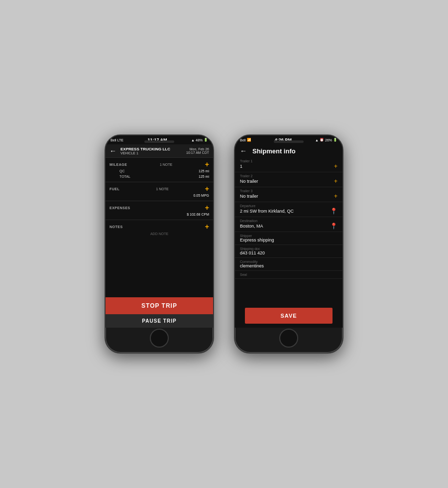 This screenshot has width=448, height=488. Describe the element at coordinates (289, 151) in the screenshot. I see `shipment-header: ← Shipment info` at that location.